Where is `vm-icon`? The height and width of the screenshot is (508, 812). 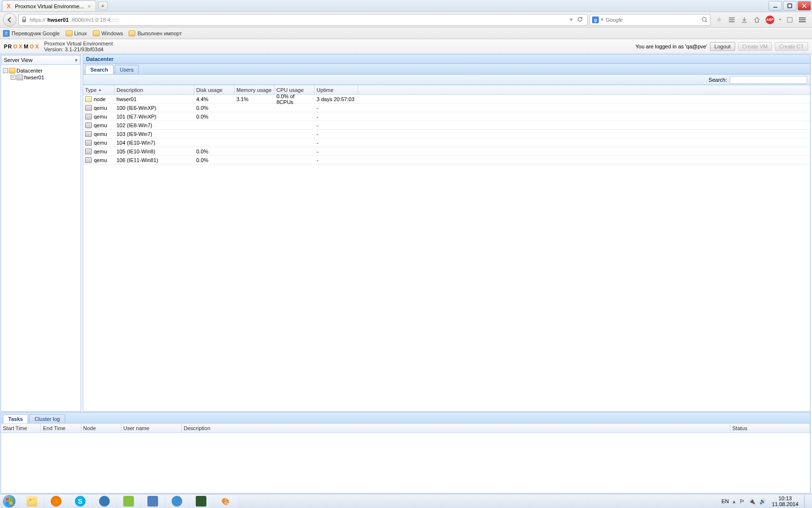
vm-icon is located at coordinates (88, 108).